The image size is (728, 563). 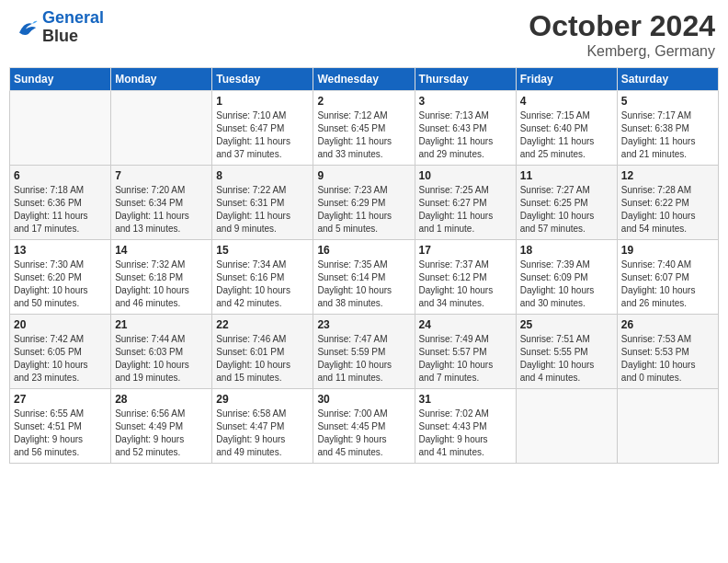 I want to click on day-detail: Sunrise: 7:20 AM Sunset: 6:34 PM Dayligh…, so click(x=162, y=210).